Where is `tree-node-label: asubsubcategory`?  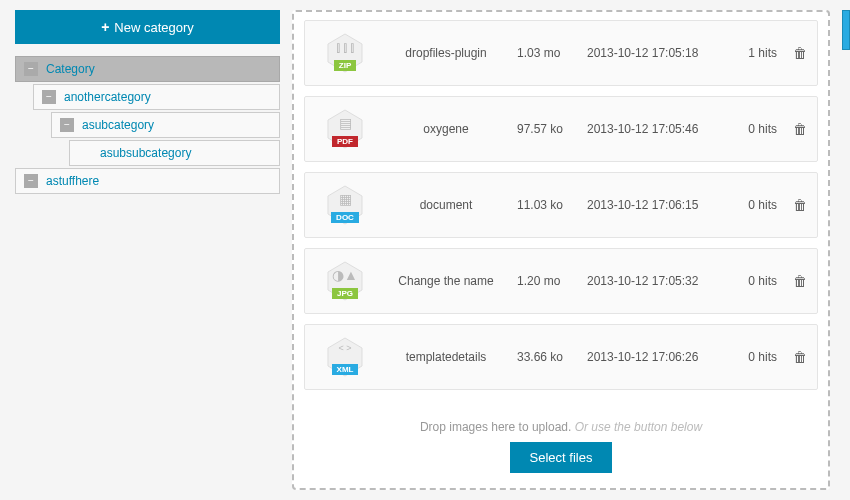 tree-node-label: asubsubcategory is located at coordinates (146, 153).